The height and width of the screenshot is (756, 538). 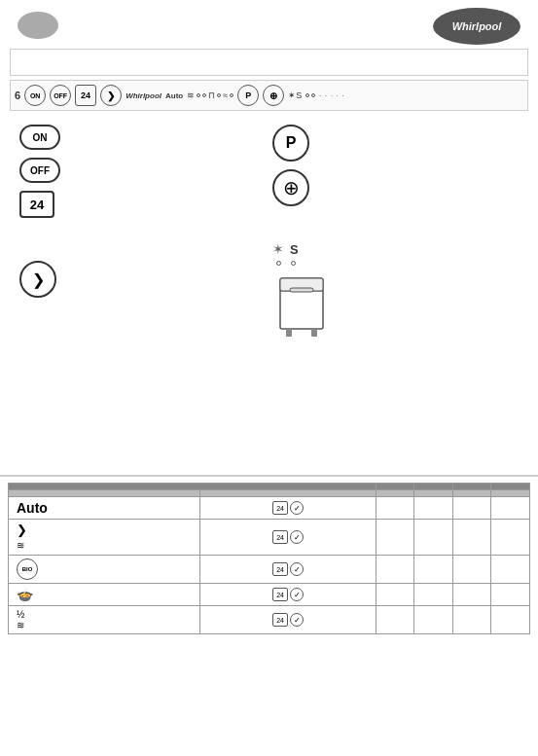 I want to click on table-header-c2, so click(x=434, y=486).